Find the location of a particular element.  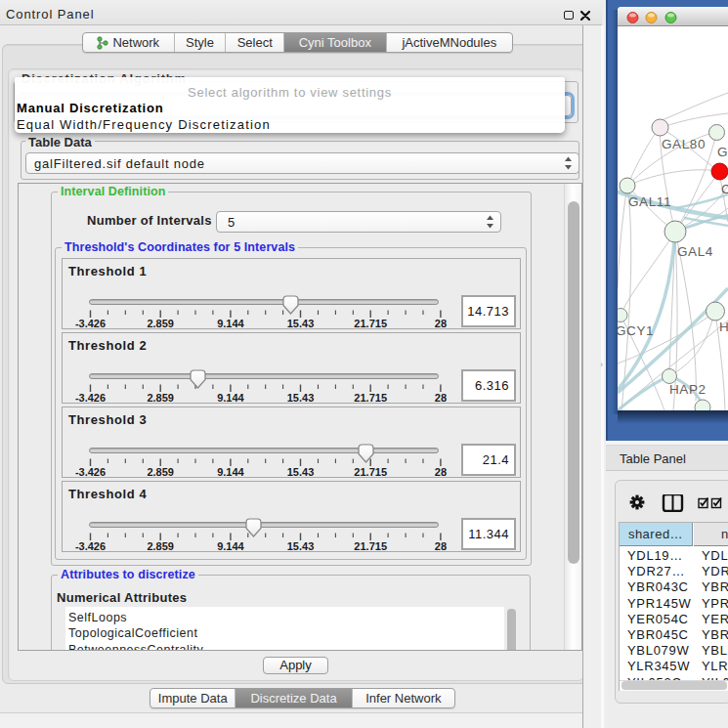

svg-text: GAL4 is located at coordinates (696, 252).